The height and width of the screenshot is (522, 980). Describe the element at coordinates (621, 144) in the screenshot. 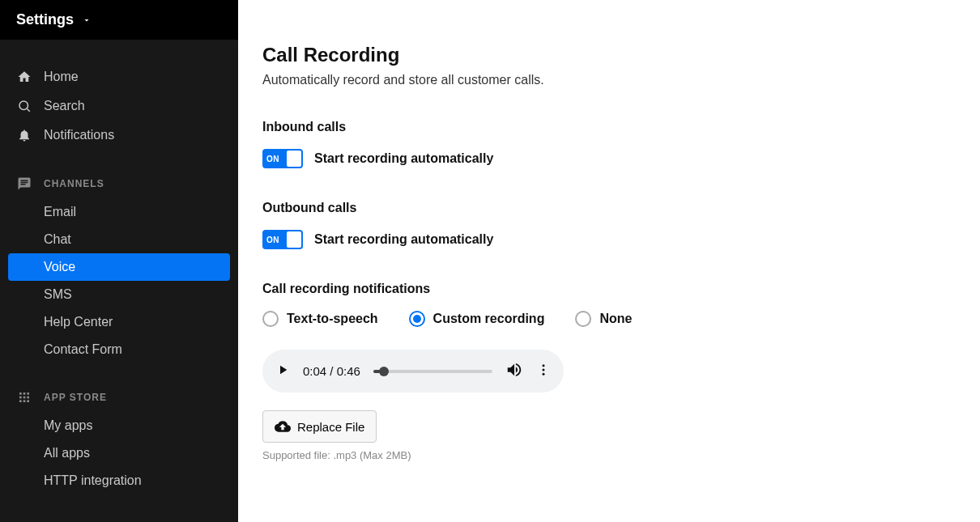

I see `inbound-section: Inbound calls ON Start recording automat…` at that location.